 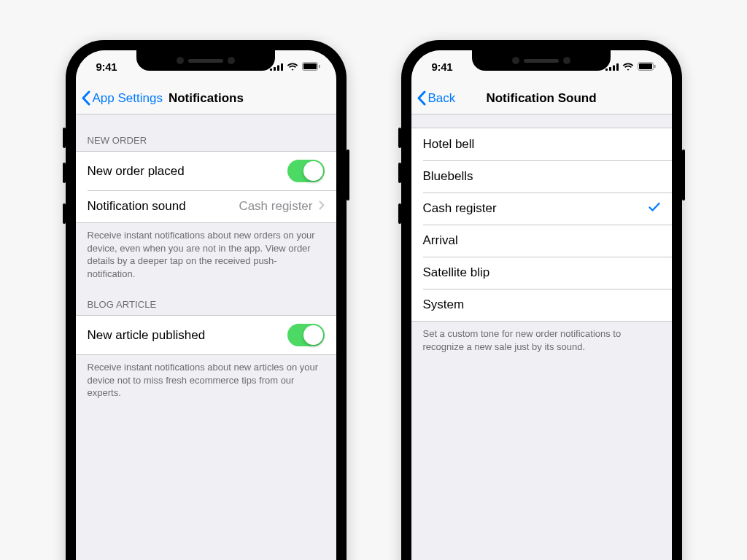 What do you see at coordinates (433, 98) in the screenshot?
I see `back-button: Back` at bounding box center [433, 98].